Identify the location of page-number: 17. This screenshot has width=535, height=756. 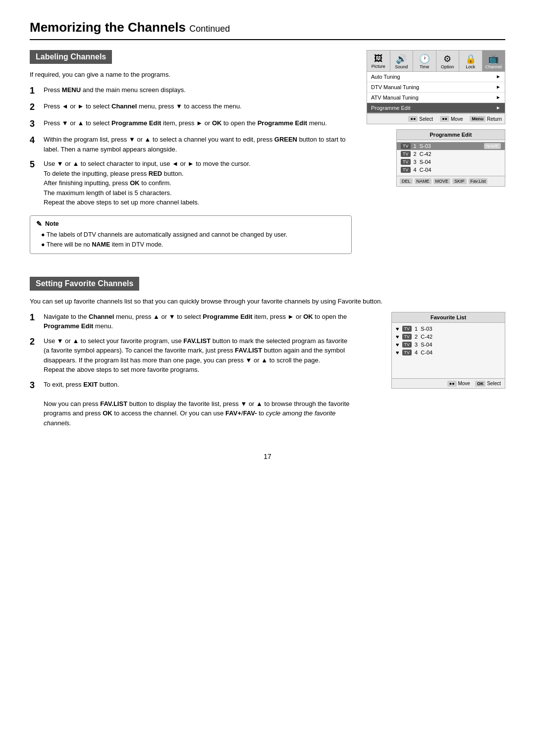
(268, 456).